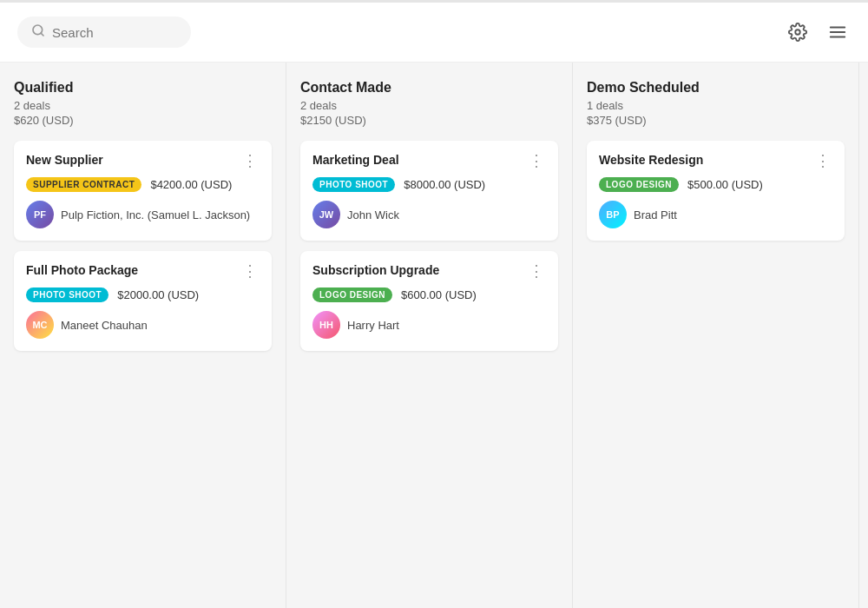  Describe the element at coordinates (142, 120) in the screenshot. I see `column-value: $620 (USD)` at that location.